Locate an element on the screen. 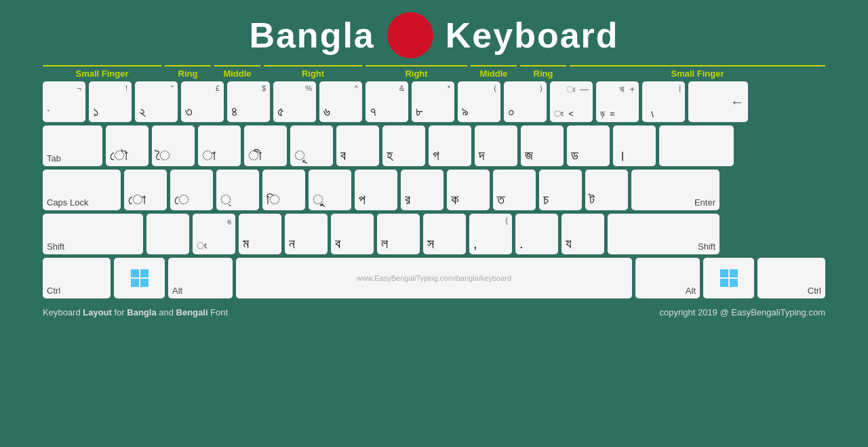 This screenshot has height=447, width=868. asdf-row: Caps Lock ো ে ্ ি is located at coordinates (434, 190).